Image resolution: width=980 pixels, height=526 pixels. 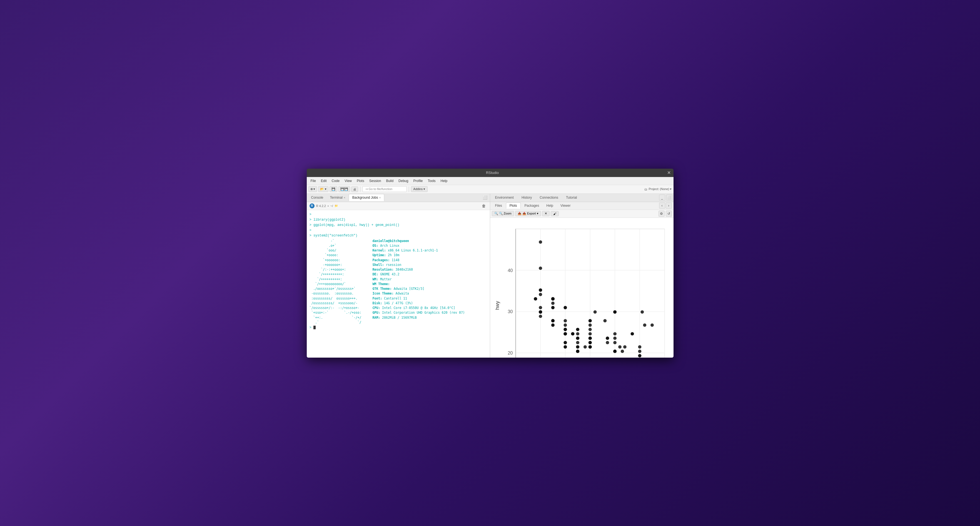 I want to click on sf-wm-theme: WM Theme:, so click(x=418, y=284).